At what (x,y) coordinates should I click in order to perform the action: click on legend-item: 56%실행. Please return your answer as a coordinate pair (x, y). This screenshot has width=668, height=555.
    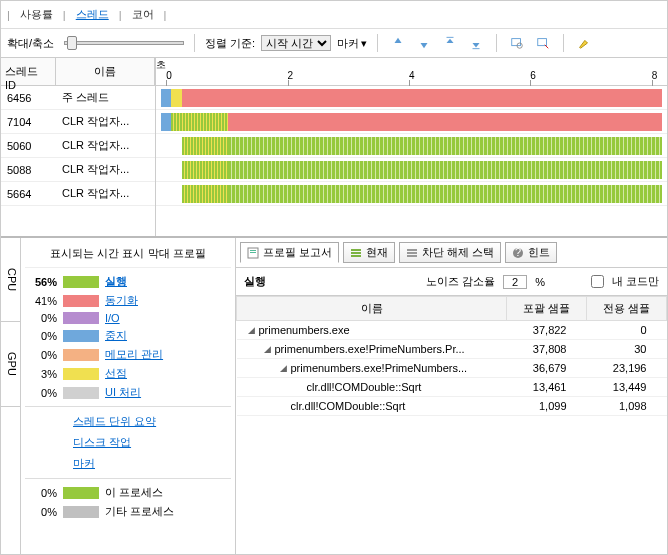
    Looking at the image, I should click on (128, 282).